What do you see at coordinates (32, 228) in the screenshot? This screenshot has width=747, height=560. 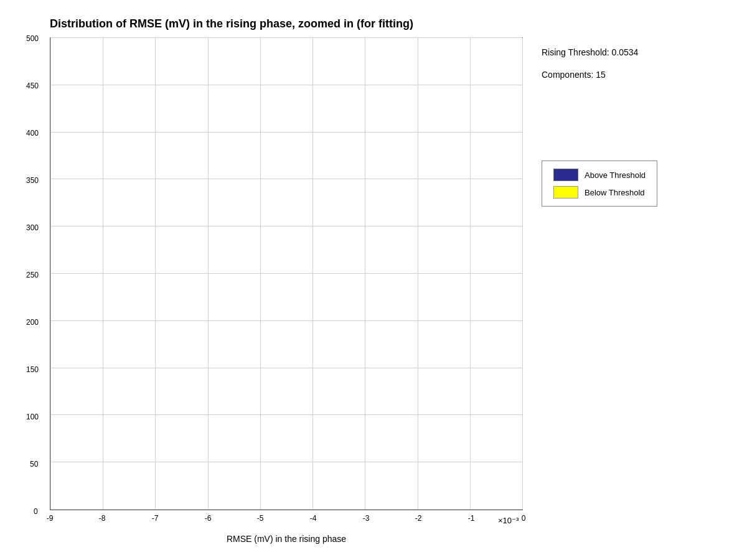 I see `y-tick-300: 300` at bounding box center [32, 228].